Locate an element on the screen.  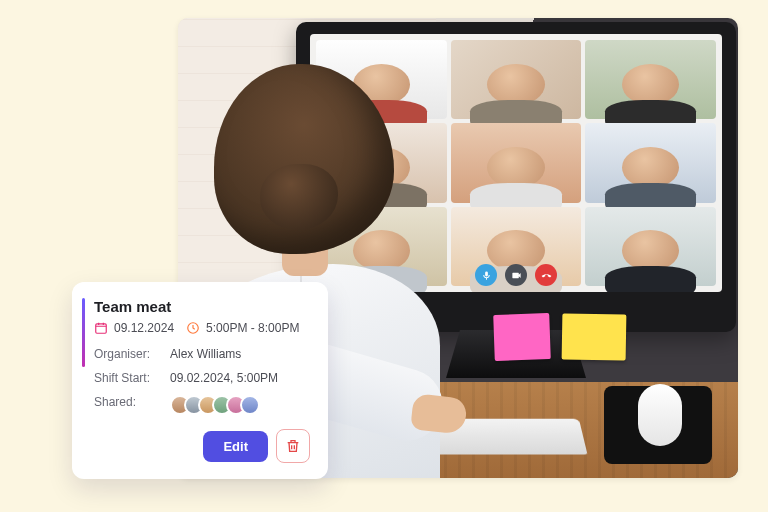
shift-start-label: Shift Start: is located at coordinates (132, 378).